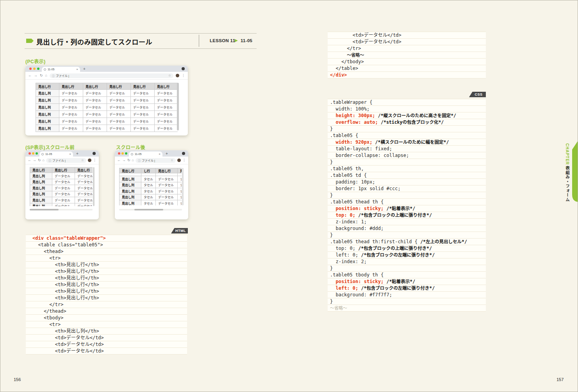  What do you see at coordinates (30, 153) in the screenshot?
I see `traffic-light-close-icon` at bounding box center [30, 153].